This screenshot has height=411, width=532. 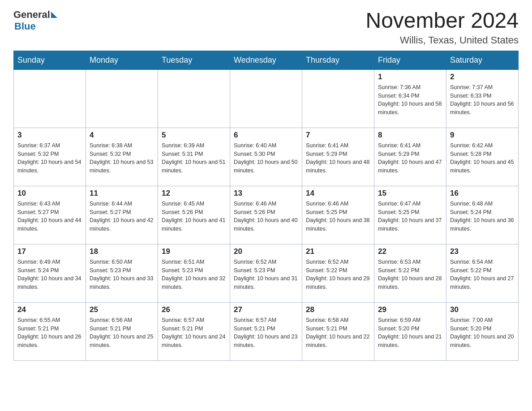 I want to click on day-number: 28, so click(x=338, y=310).